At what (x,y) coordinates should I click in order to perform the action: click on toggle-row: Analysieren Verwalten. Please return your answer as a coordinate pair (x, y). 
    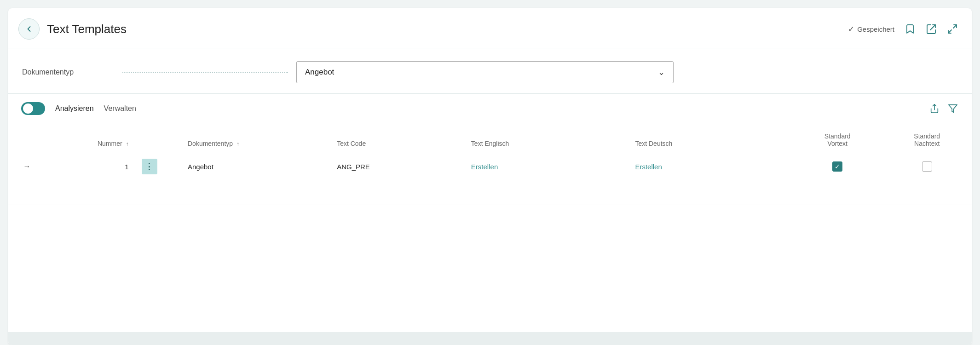
    Looking at the image, I should click on (490, 104).